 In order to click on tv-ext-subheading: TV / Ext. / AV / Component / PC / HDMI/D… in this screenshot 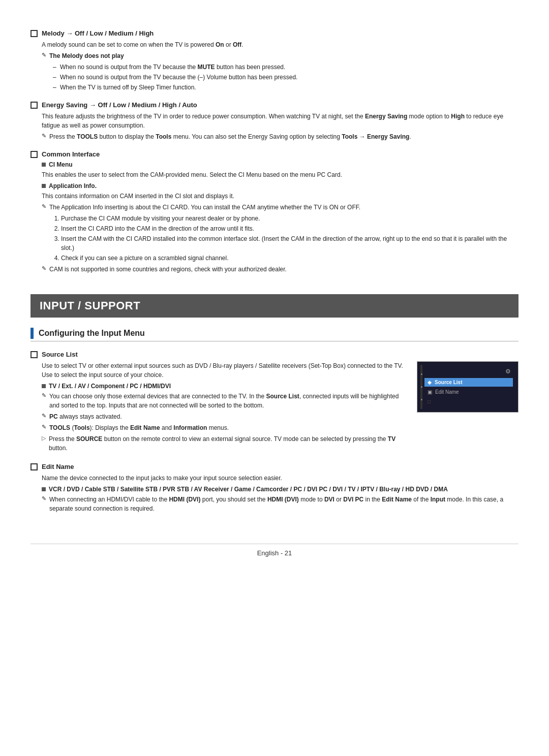, I will do `click(224, 386)`.